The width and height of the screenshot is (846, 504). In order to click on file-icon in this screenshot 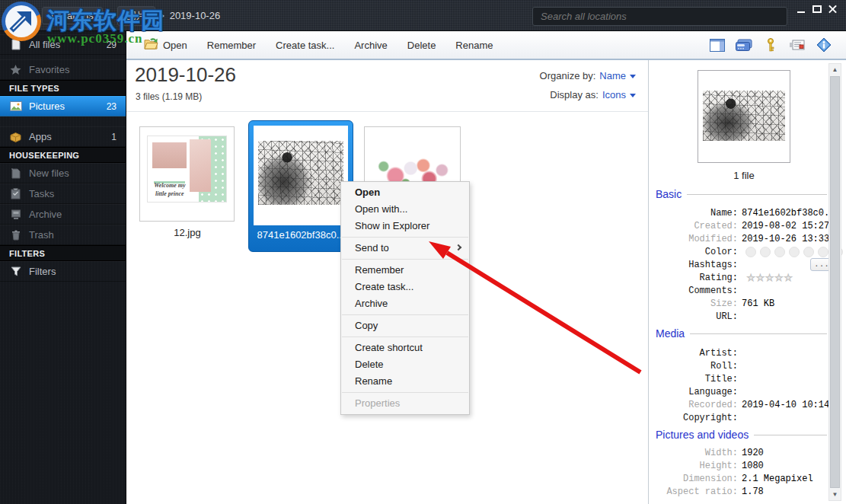, I will do `click(15, 45)`.